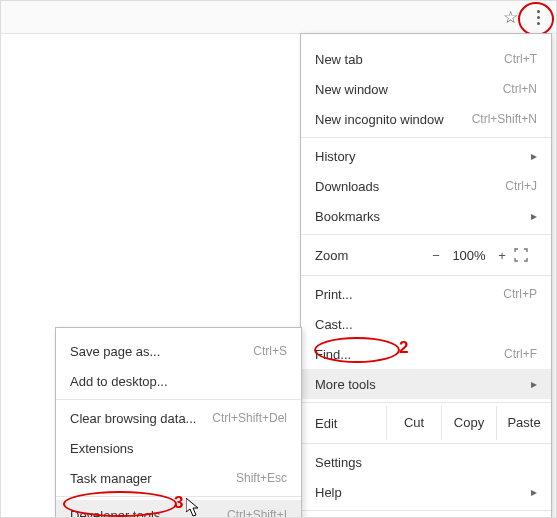 The width and height of the screenshot is (557, 518). What do you see at coordinates (178, 503) in the screenshot?
I see `annotation-number-3: 3` at bounding box center [178, 503].